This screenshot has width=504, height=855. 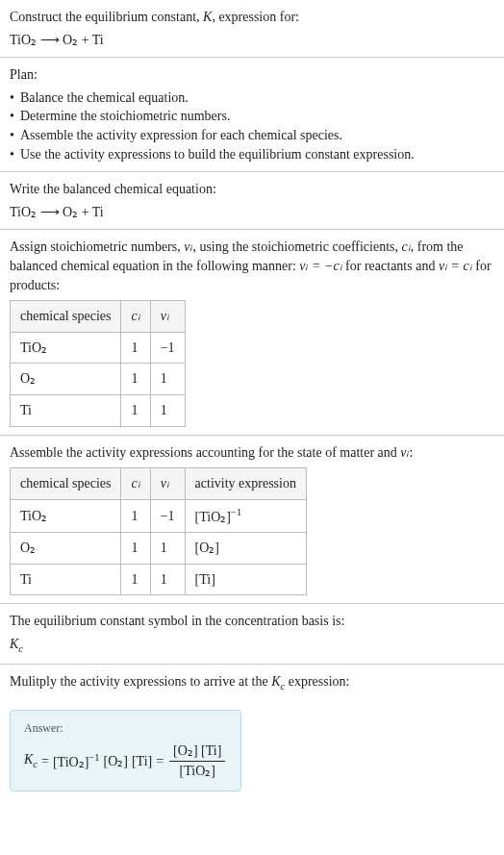 I want to click on plan-section: Plan: •Balance the chemical equation. •D…, so click(x=252, y=115).